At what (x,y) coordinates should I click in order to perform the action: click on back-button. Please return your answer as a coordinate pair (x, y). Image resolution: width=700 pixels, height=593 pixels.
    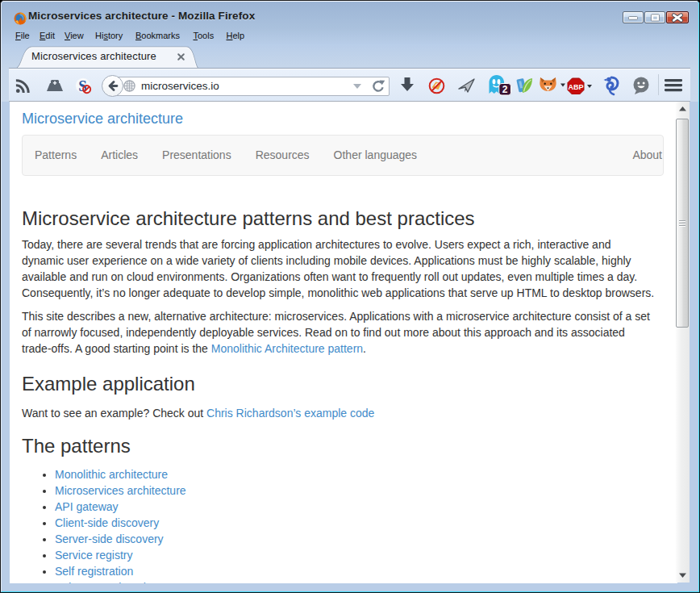
    Looking at the image, I should click on (113, 86).